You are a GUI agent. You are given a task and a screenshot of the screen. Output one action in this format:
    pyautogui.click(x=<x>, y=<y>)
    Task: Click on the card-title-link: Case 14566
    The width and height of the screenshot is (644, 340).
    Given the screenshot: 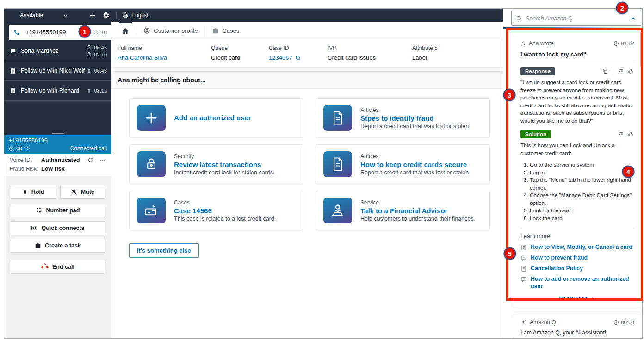 What is the action you would take?
    pyautogui.click(x=225, y=211)
    